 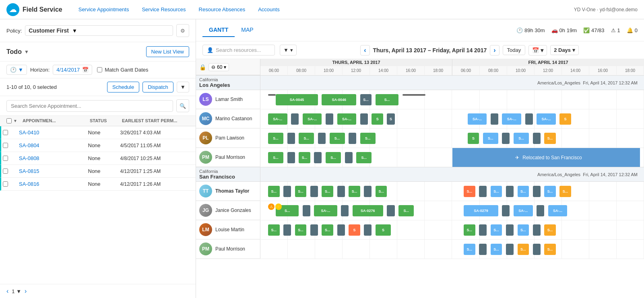 What do you see at coordinates (368, 138) in the screenshot?
I see `task-bar-pl7: S...` at bounding box center [368, 138].